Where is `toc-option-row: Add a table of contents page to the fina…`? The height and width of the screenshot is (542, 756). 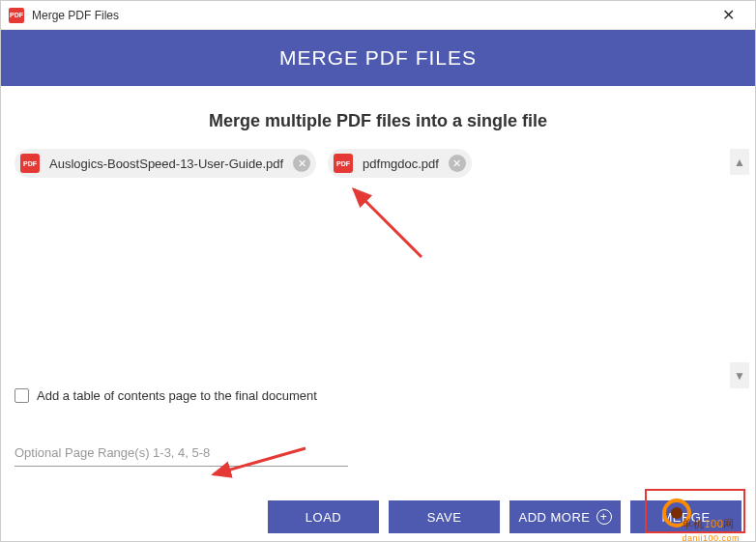
toc-option-row: Add a table of contents page to the fina… is located at coordinates (378, 396).